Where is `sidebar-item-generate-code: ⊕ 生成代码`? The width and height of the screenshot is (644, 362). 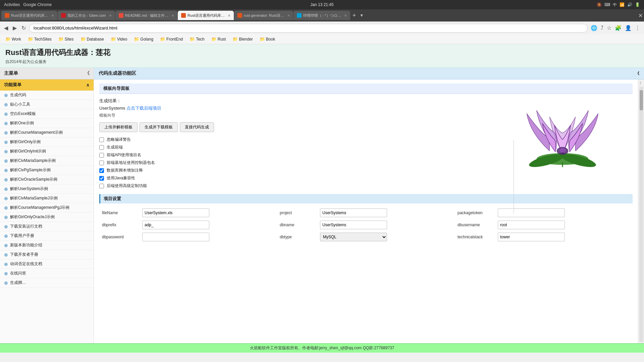 sidebar-item-generate-code: ⊕ 生成代码 is located at coordinates (47, 95).